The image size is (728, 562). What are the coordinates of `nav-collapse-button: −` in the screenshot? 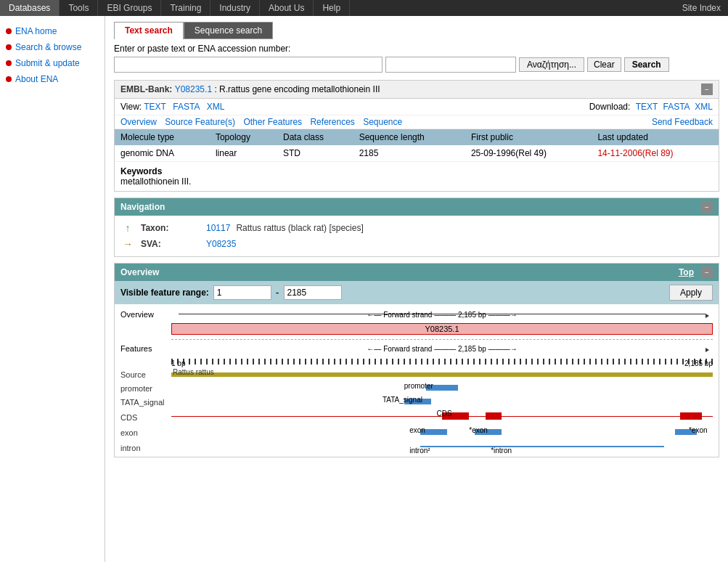 It's located at (707, 207).